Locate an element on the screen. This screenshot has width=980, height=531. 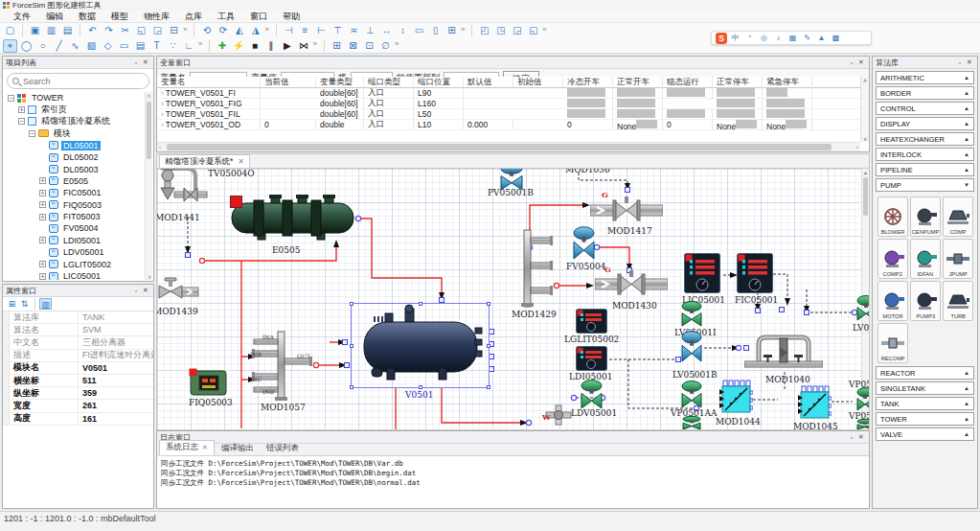
property-value: V0501 is located at coordinates (116, 368).